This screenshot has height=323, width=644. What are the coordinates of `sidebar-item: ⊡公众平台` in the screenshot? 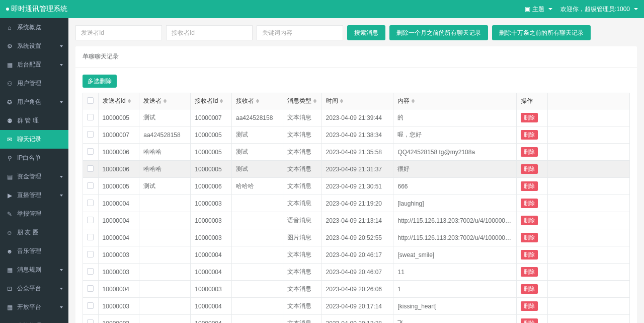 It's located at (34, 288).